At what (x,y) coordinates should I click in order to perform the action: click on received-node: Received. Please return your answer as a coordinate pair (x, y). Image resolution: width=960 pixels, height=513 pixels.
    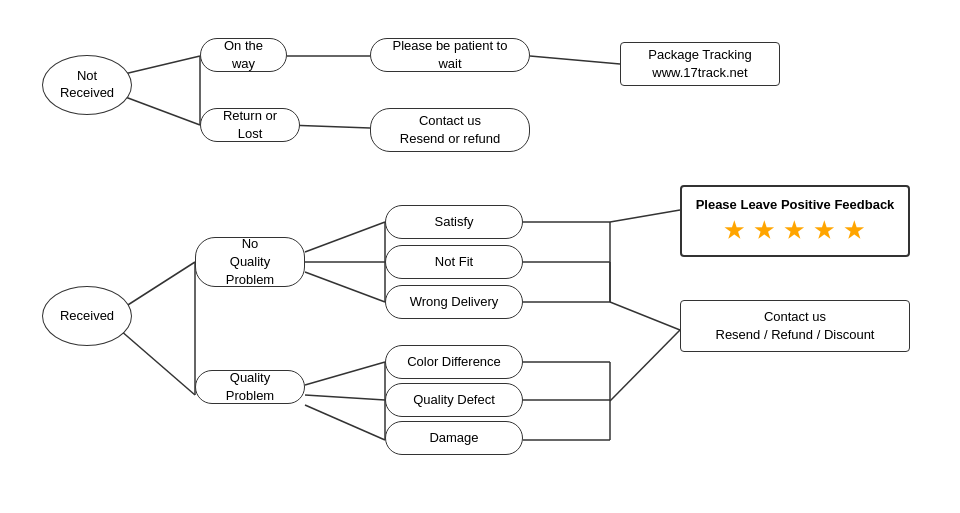
    Looking at the image, I should click on (87, 316).